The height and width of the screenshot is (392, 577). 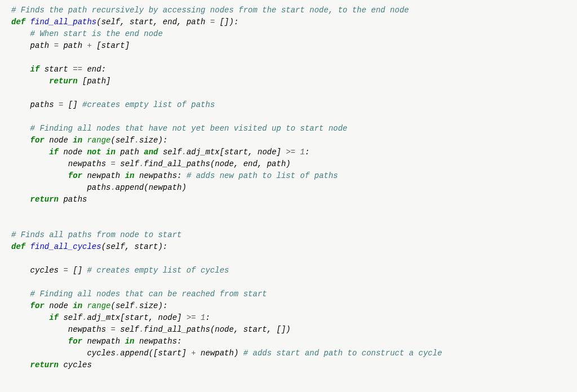 What do you see at coordinates (210, 10) in the screenshot?
I see `comment-line: # Finds the path recursively by accessin…` at bounding box center [210, 10].